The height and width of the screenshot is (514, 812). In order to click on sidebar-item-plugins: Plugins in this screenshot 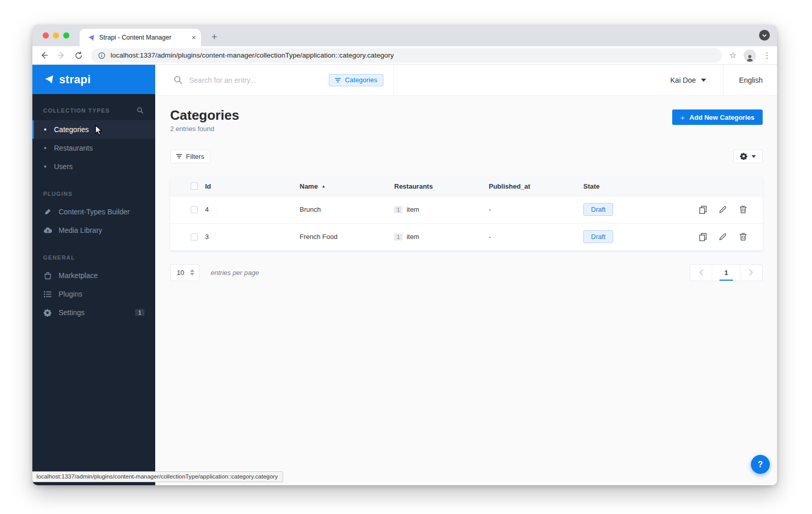, I will do `click(94, 294)`.